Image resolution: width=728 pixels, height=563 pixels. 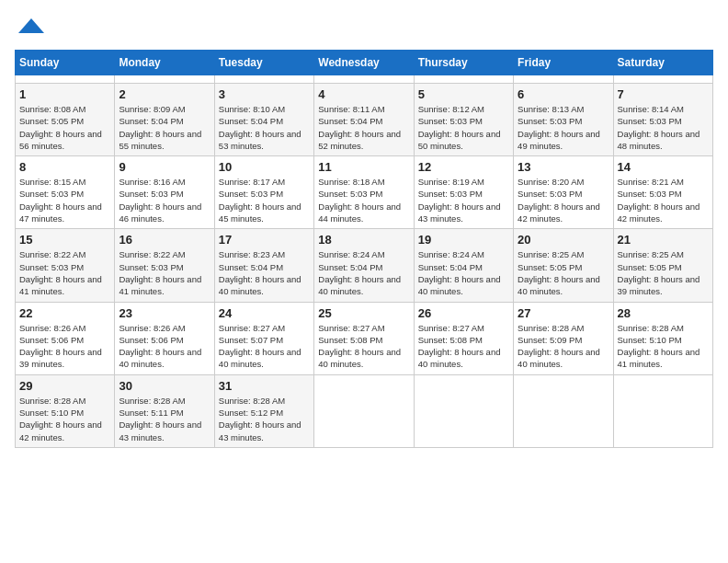 What do you see at coordinates (165, 410) in the screenshot?
I see `calendar-cell: 30Sunrise: 8:28 AMSunset: 5:11 PMDayligh…` at bounding box center [165, 410].